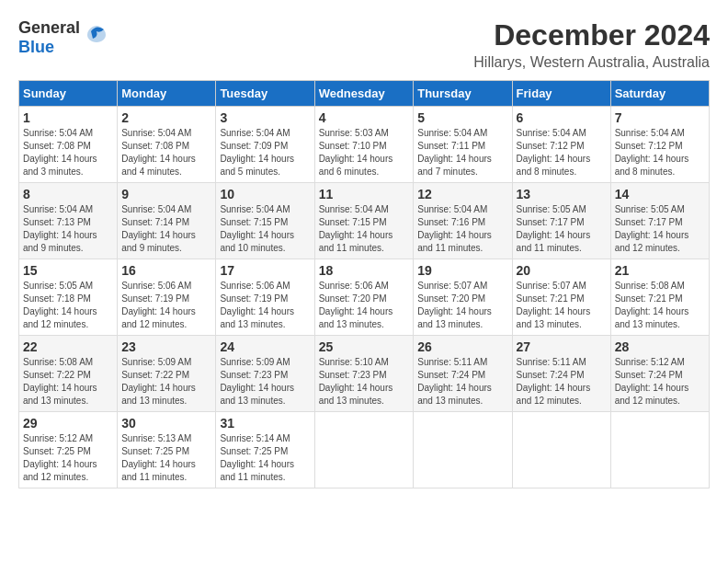 This screenshot has height=563, width=728. What do you see at coordinates (68, 94) in the screenshot?
I see `calendar-header-sunday: Sunday` at bounding box center [68, 94].